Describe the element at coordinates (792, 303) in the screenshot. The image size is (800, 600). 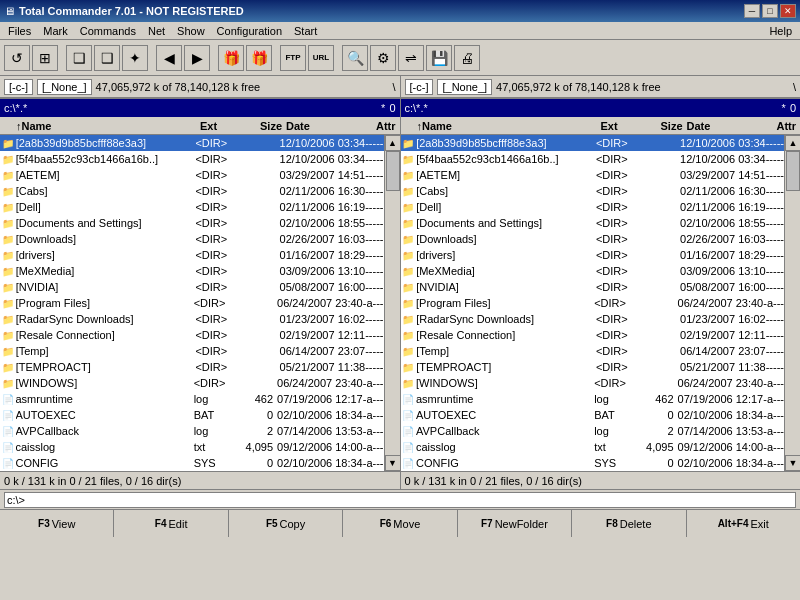
I see `right-scrollbar: ▲ ▼` at that location.